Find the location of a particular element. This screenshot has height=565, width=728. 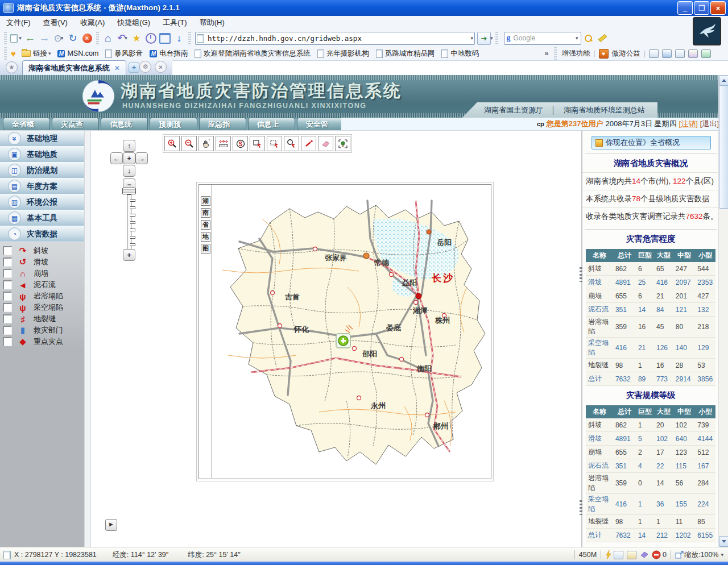

link-item: M电台指南 is located at coordinates (168, 53).